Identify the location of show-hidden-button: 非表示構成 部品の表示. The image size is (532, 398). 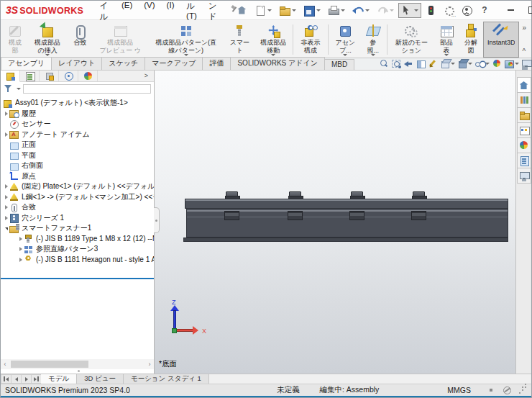
(311, 40).